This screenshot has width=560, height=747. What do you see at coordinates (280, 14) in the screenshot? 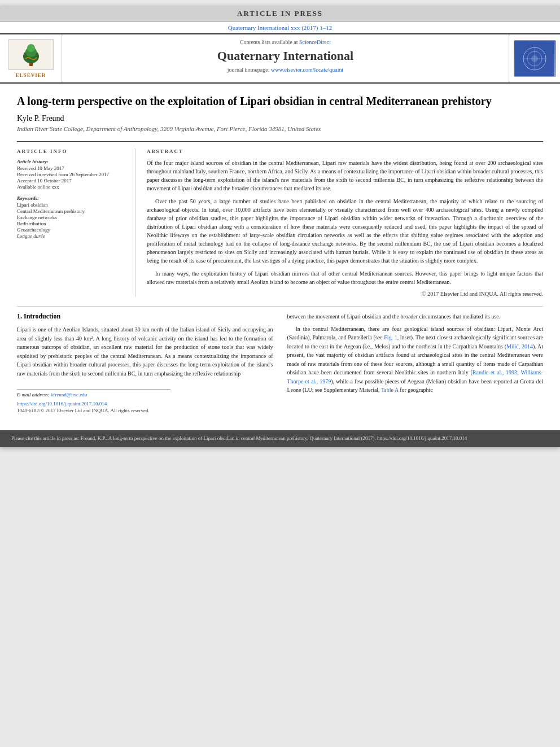
I see `aip-text: ARTICLE IN PRESS` at bounding box center [280, 14].